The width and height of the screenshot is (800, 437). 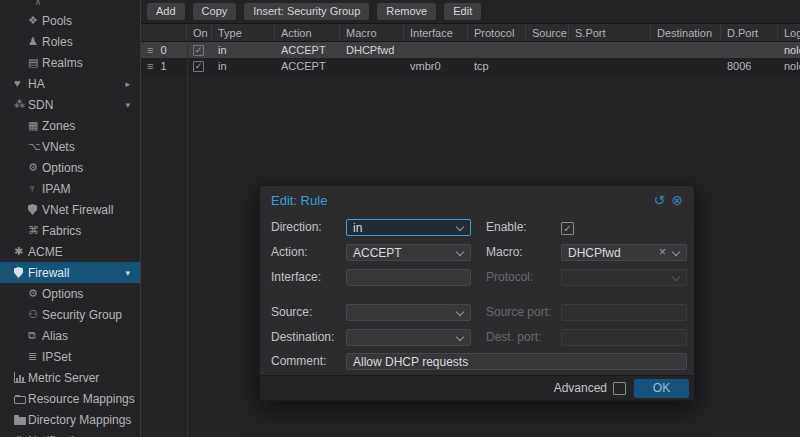 What do you see at coordinates (244, 32) in the screenshot?
I see `column-header-type: Type` at bounding box center [244, 32].